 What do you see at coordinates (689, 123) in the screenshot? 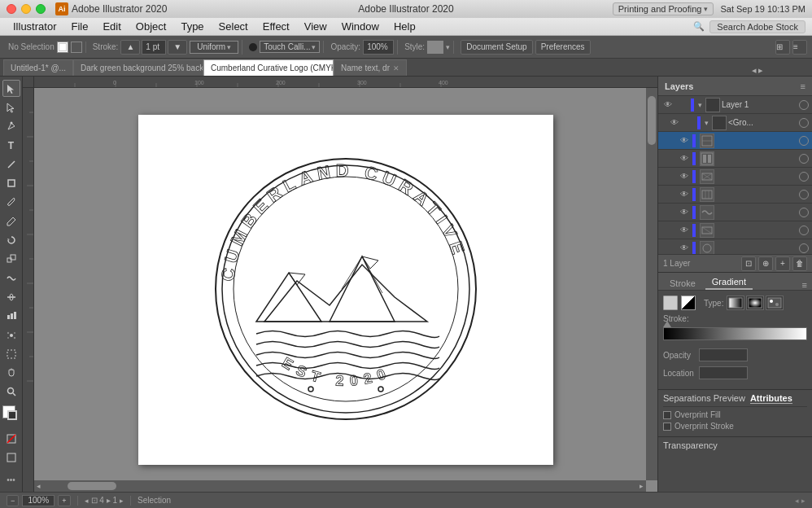
I see `layer-lock-g` at bounding box center [689, 123].